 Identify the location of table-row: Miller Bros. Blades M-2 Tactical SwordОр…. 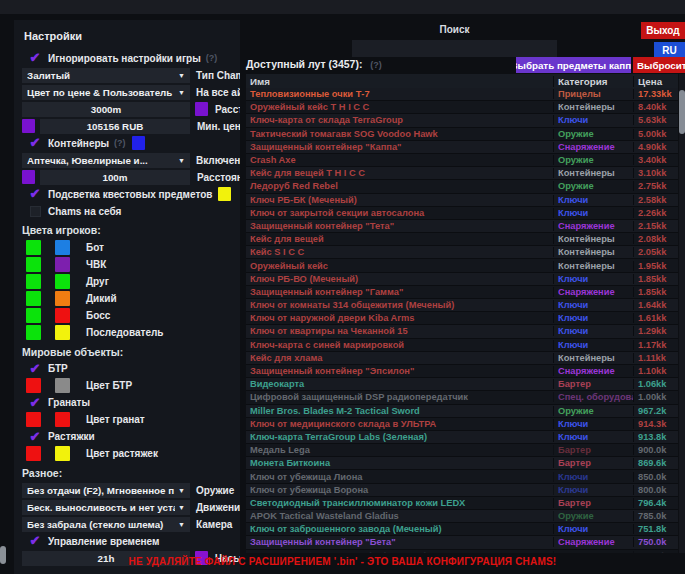
(462, 412).